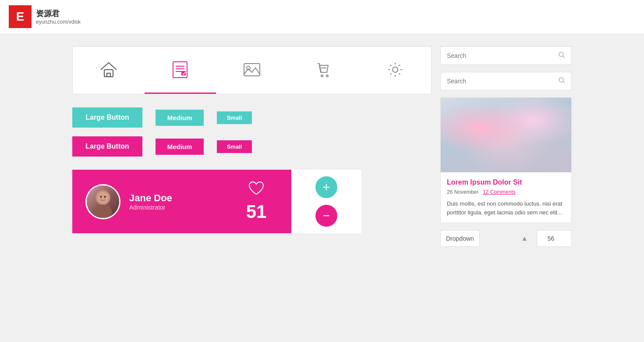 The height and width of the screenshot is (342, 644). Describe the element at coordinates (107, 118) in the screenshot. I see `large-button-teal: Large Button` at that location.